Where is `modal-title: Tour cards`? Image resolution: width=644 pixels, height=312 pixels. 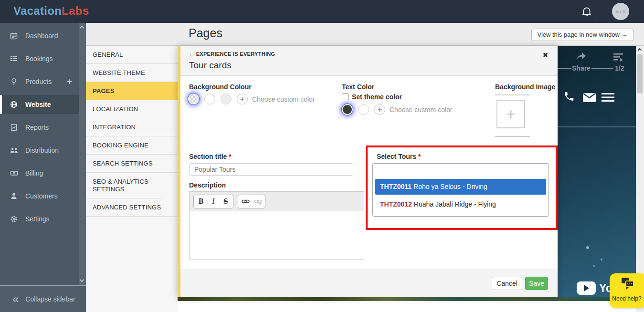 modal-title: Tour cards is located at coordinates (210, 65).